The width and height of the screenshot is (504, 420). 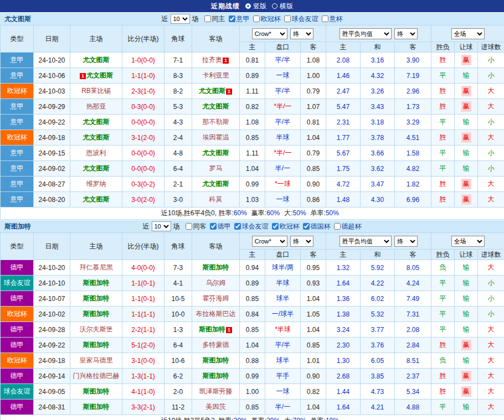 I want to click on layout-radio-vertical: 竖版, so click(x=256, y=7).